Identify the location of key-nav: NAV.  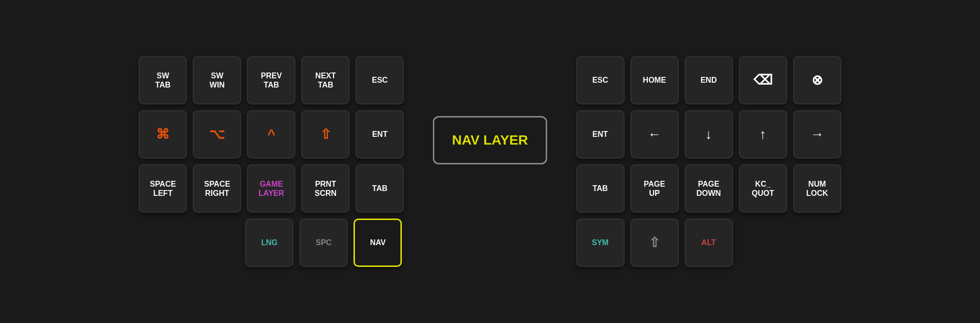
(378, 243).